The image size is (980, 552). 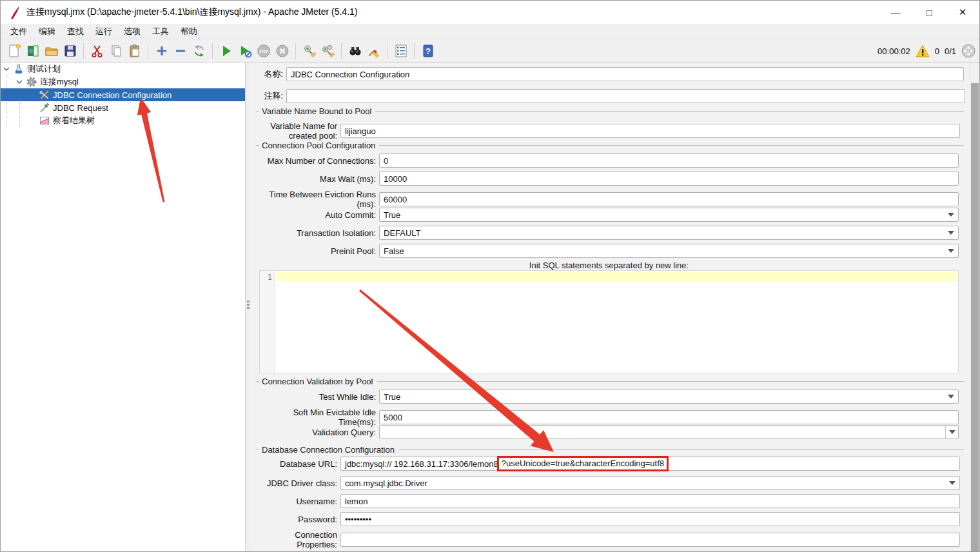 What do you see at coordinates (923, 52) in the screenshot?
I see `warning-icon` at bounding box center [923, 52].